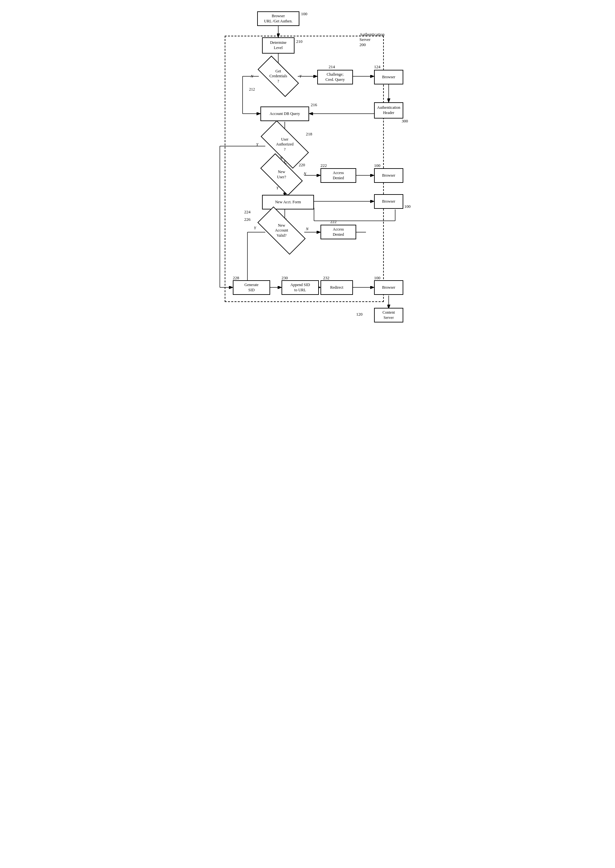  I want to click on challenge-node: Challenge;Cred. Query, so click(335, 77).